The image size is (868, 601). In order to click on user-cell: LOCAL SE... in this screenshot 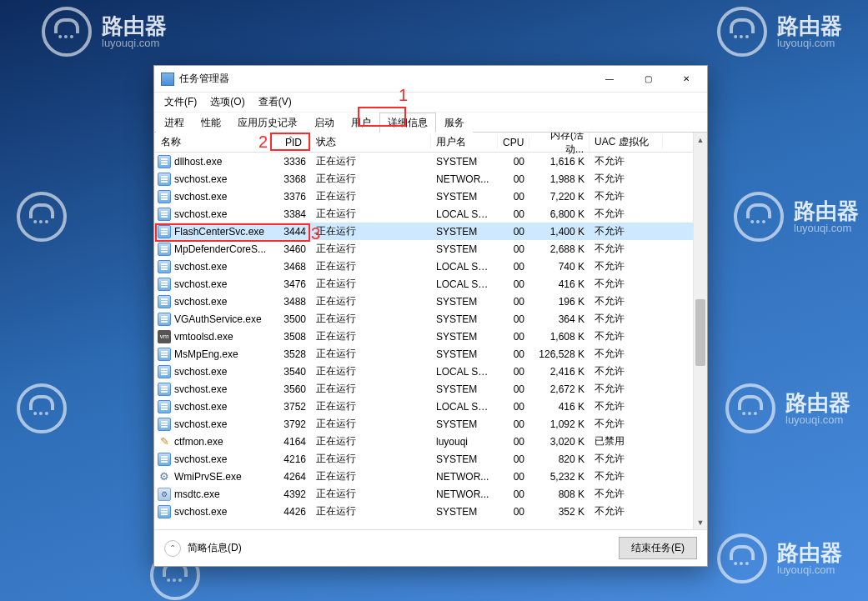, I will do `click(464, 214)`.